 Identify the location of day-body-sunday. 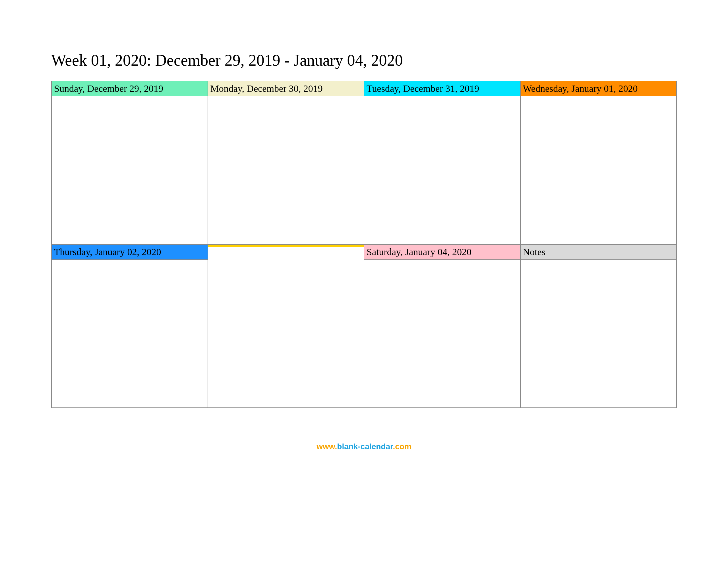
(130, 170).